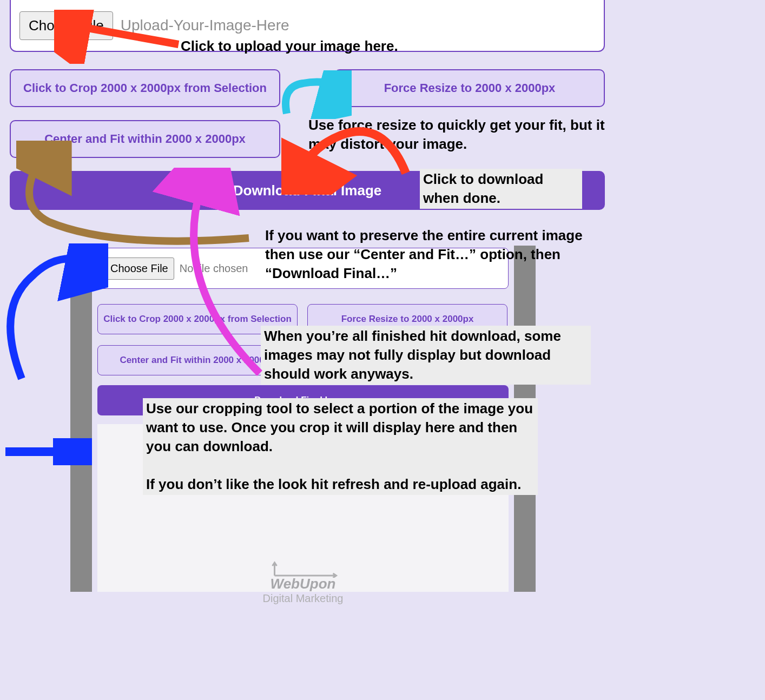  I want to click on annotation-force: Use force resize to quickly get your fit…, so click(457, 135).